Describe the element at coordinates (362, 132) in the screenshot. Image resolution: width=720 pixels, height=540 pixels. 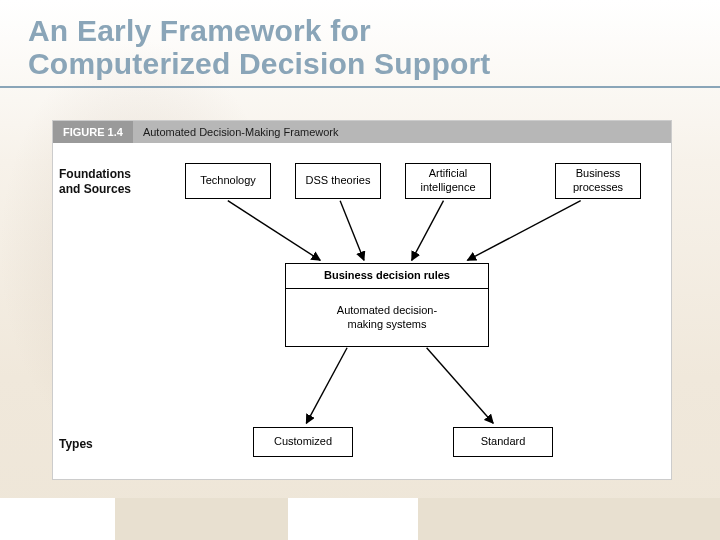
I see `figure-header: FIGURE 1.4 Automated Decision-Making Fra…` at that location.